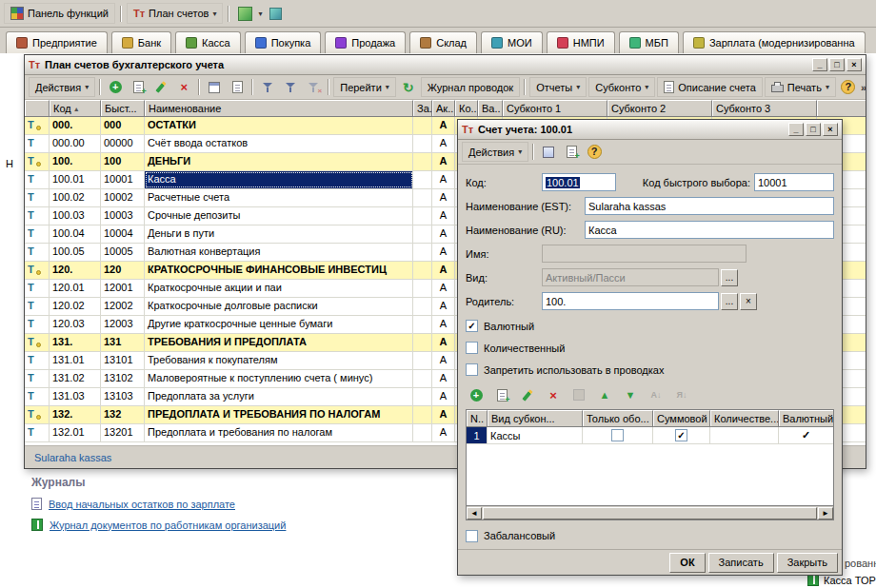 The height and width of the screenshot is (588, 876). What do you see at coordinates (279, 198) in the screenshot?
I see `cell-name: Расчетные счета` at bounding box center [279, 198].